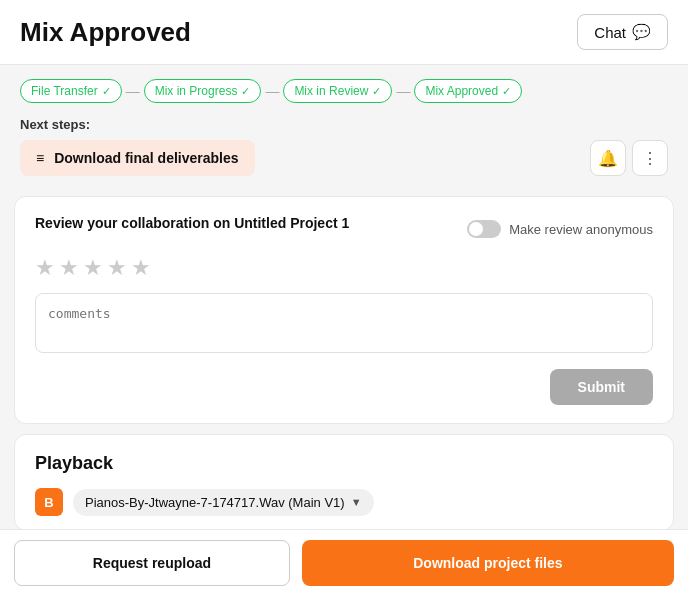 This screenshot has height=596, width=688. Describe the element at coordinates (344, 323) in the screenshot. I see `comments-input` at that location.